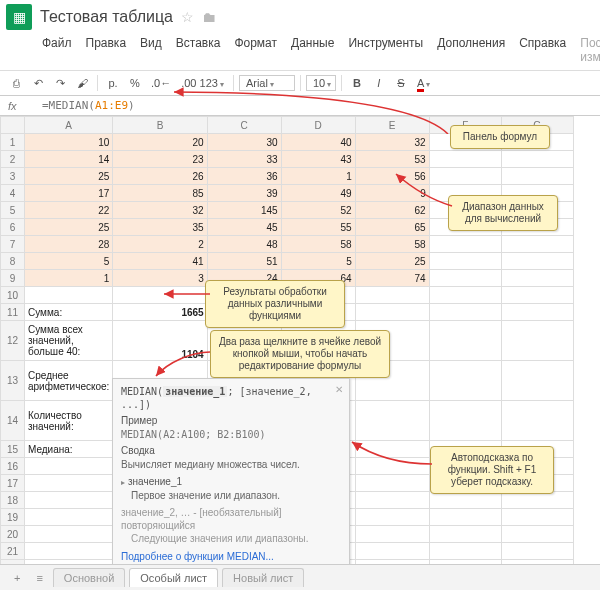  Describe the element at coordinates (82, 83) in the screenshot. I see `paint-format-icon: 🖌` at that location.